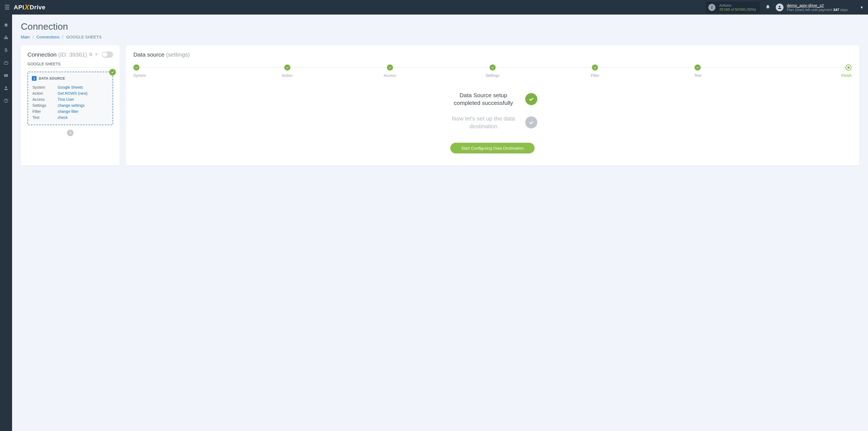 The width and height of the screenshot is (868, 431). I want to click on gear-icon, so click(96, 55).